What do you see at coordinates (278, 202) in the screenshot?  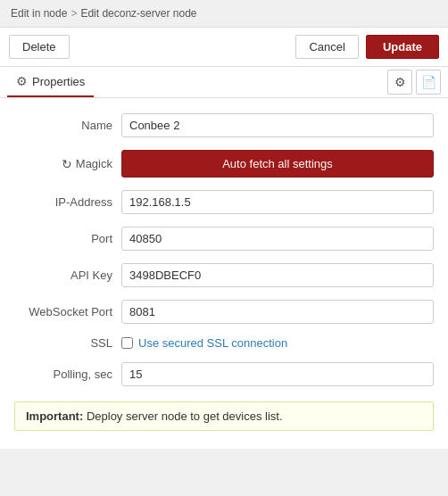 I see `ip-input` at bounding box center [278, 202].